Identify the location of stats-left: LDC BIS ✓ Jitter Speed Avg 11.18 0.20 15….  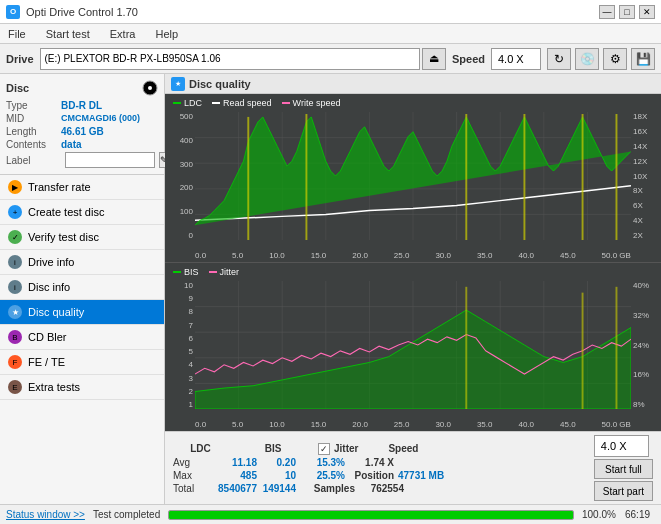
(308, 468).